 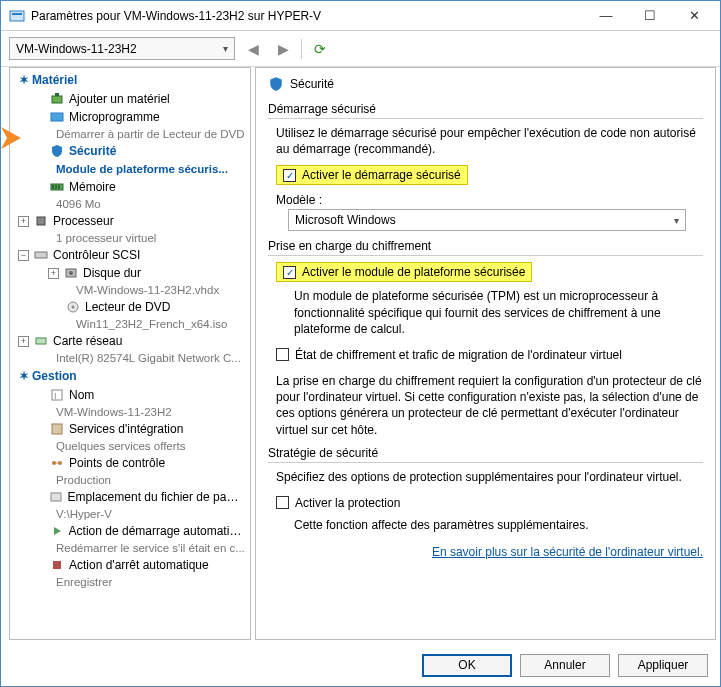 What do you see at coordinates (130, 238) in the screenshot?
I see `cpu-detail: 1 processeur virtuel` at bounding box center [130, 238].